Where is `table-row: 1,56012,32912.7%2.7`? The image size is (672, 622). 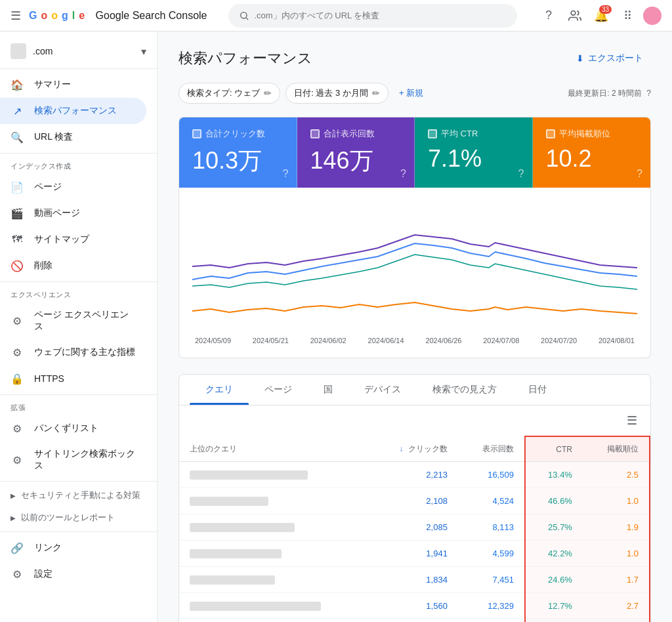 table-row: 1,56012,32912.7%2.7 is located at coordinates (415, 606).